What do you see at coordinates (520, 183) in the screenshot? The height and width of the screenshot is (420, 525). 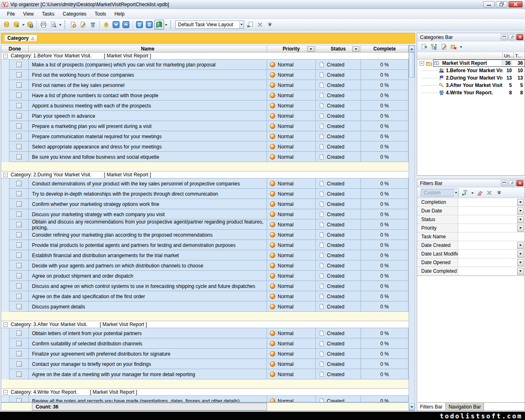 I see `filters-bar-close-button` at bounding box center [520, 183].